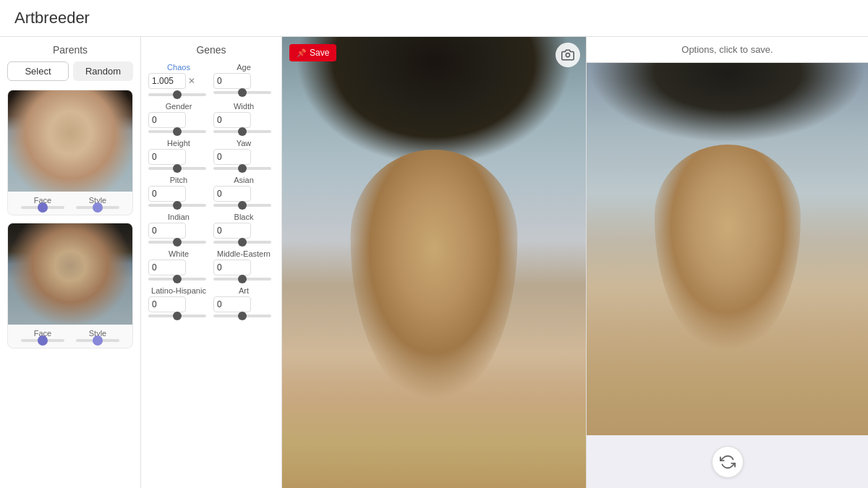  What do you see at coordinates (70, 274) in the screenshot?
I see `parent-2-face` at bounding box center [70, 274].